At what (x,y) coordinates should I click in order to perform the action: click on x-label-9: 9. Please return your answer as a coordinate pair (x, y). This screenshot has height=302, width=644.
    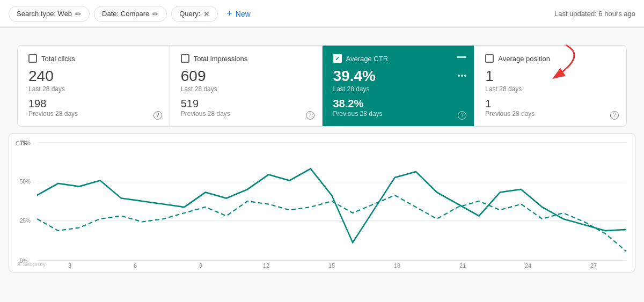
    Looking at the image, I should click on (201, 266).